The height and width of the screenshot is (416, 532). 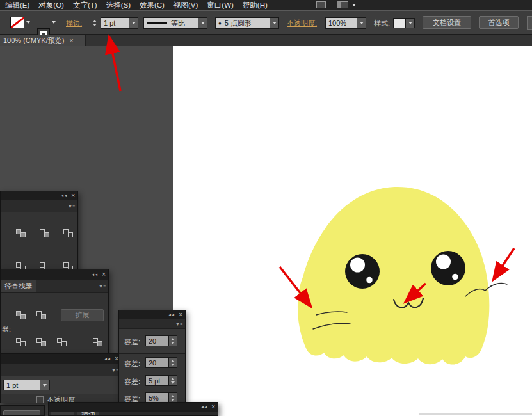 What do you see at coordinates (499, 23) in the screenshot?
I see `preferences-label: 首选项` at bounding box center [499, 23].